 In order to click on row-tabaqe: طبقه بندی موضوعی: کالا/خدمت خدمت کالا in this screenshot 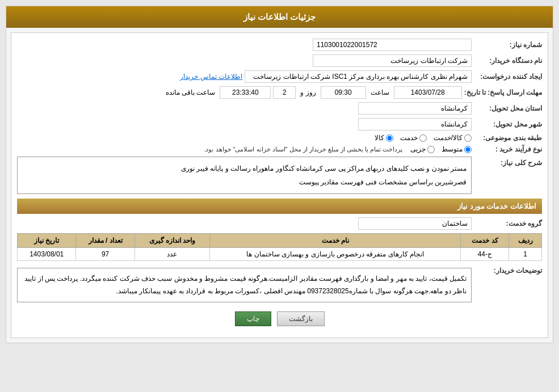, I will do `click(279, 138)`.